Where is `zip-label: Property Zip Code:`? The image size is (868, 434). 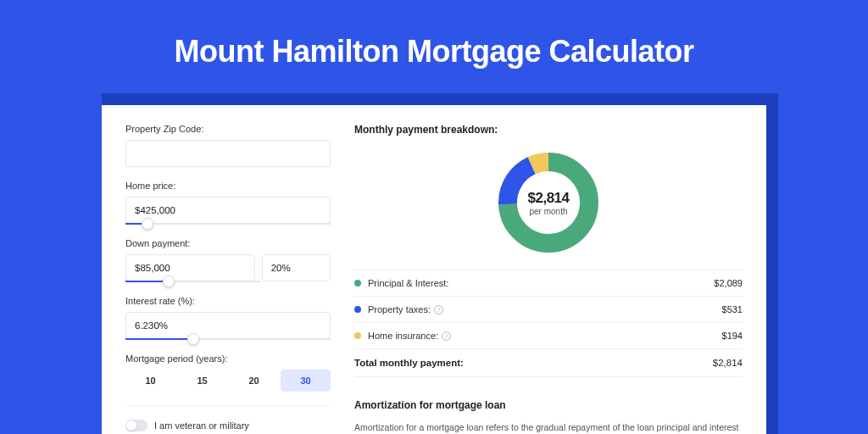
zip-label: Property Zip Code: is located at coordinates (228, 129).